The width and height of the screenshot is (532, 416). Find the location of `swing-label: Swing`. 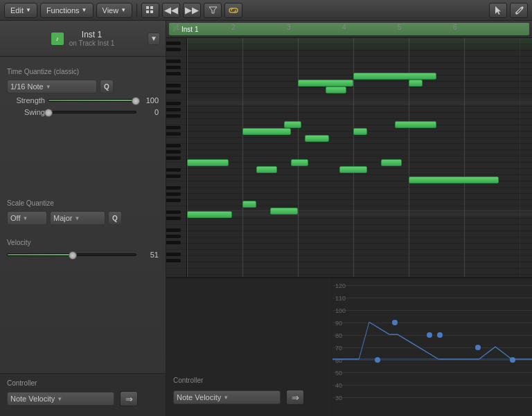

swing-label: Swing is located at coordinates (26, 112).